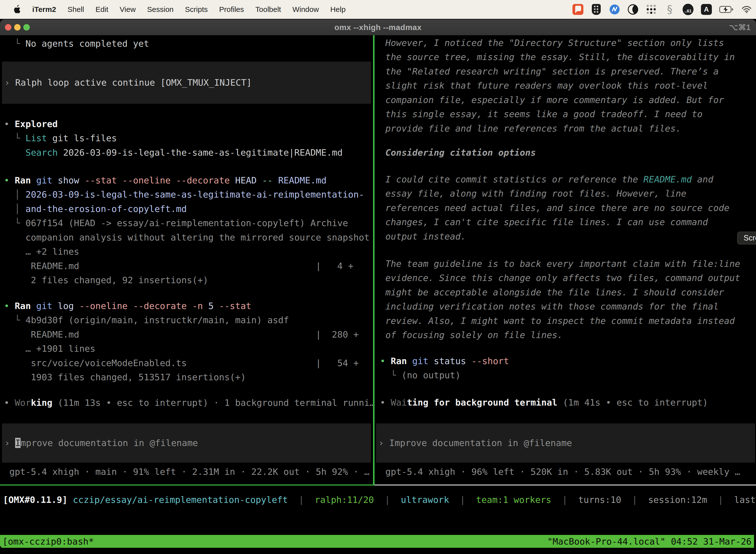  Describe the element at coordinates (702, 179) in the screenshot. I see `text-segment: and` at that location.